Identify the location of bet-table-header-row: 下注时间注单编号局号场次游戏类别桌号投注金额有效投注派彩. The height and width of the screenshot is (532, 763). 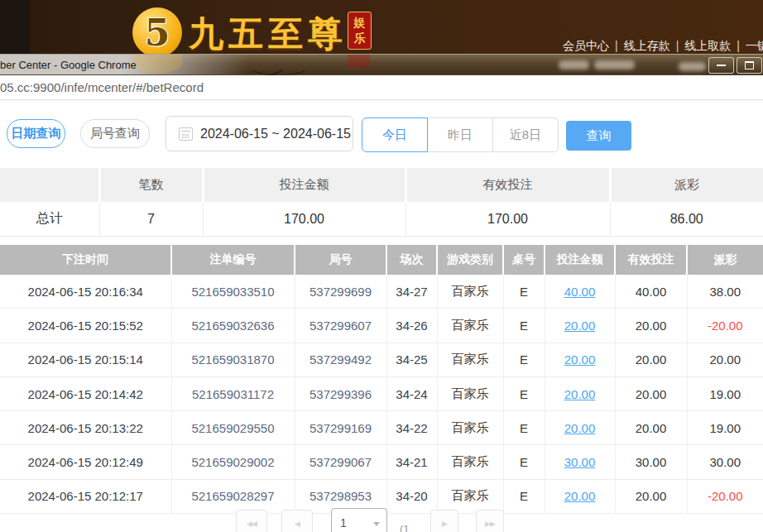
(382, 260).